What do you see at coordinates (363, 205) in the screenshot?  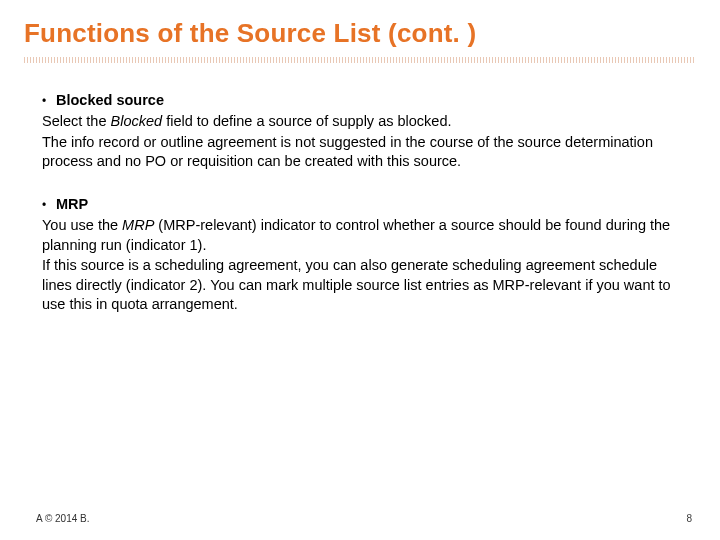 I see `bullet-item: • MRP` at bounding box center [363, 205].